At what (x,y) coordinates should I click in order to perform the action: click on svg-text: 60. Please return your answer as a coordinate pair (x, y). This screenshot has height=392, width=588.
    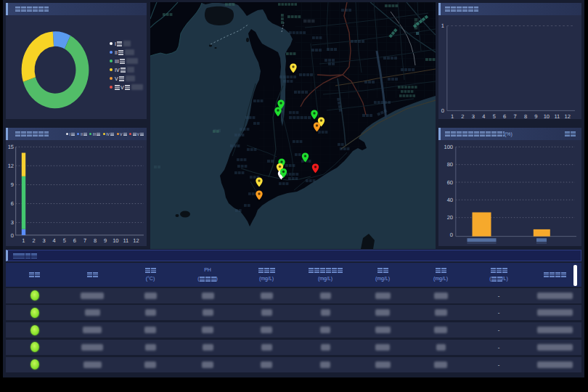
    Looking at the image, I should click on (450, 183).